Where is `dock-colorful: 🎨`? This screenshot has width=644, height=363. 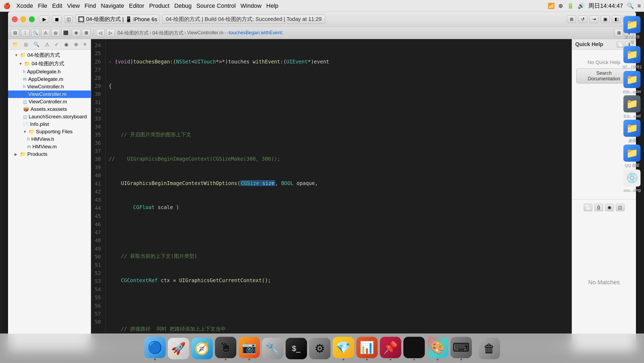 dock-colorful: 🎨 is located at coordinates (438, 349).